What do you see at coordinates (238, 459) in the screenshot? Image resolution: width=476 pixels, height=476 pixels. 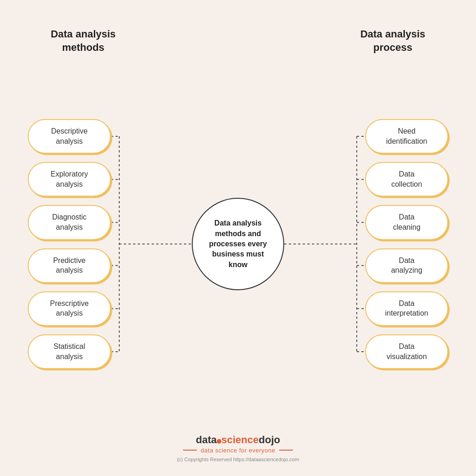 I see `copyright: (c) Copyrights Reserved https://dataasci…` at bounding box center [238, 459].